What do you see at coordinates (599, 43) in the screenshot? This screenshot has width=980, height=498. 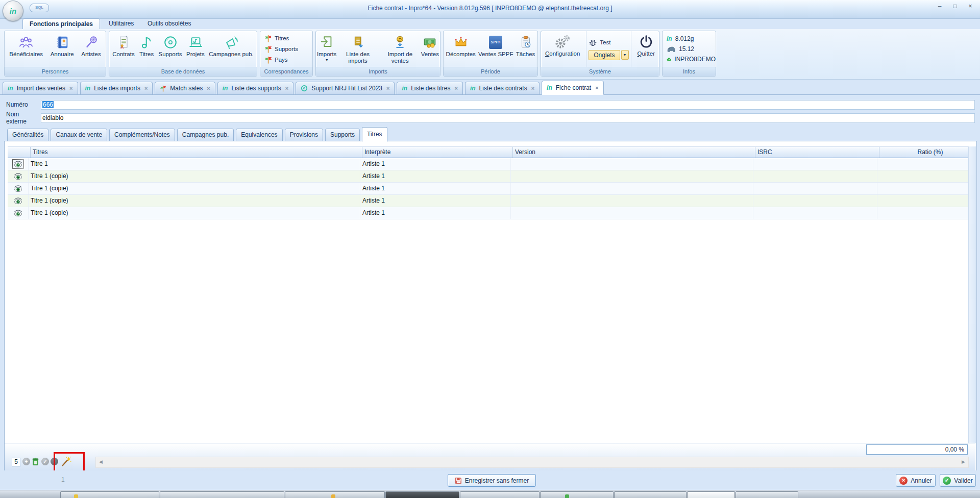 I see `test-button: Test` at bounding box center [599, 43].